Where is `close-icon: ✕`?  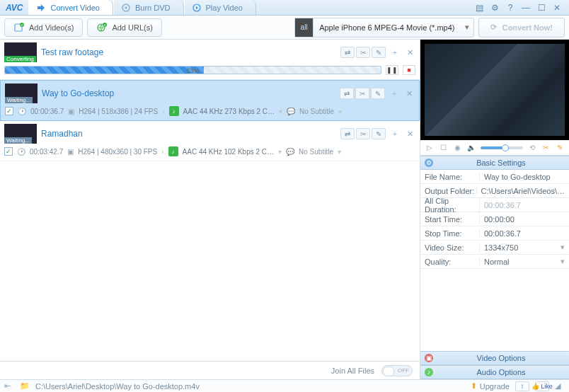
close-icon: ✕ is located at coordinates (557, 8).